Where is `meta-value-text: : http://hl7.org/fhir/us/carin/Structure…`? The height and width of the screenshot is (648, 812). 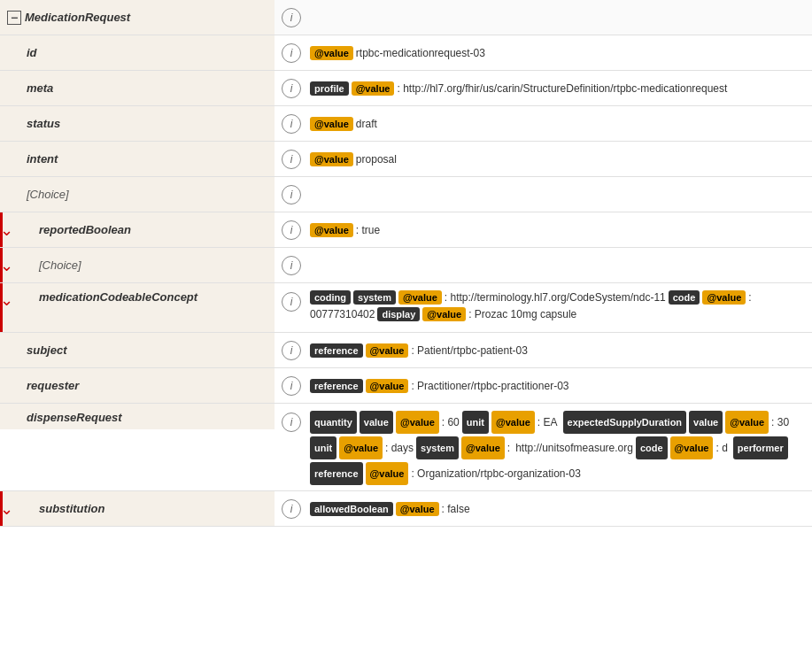 meta-value-text: : http://hl7.org/fhir/us/carin/Structure… is located at coordinates (561, 89).